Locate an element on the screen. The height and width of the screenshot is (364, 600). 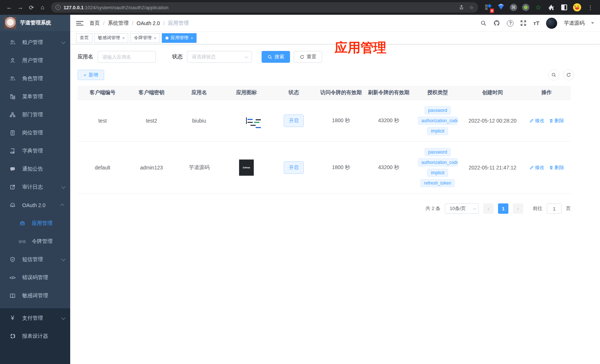
col-refresh-validity: 刷新令牌的有效期 is located at coordinates (389, 93).